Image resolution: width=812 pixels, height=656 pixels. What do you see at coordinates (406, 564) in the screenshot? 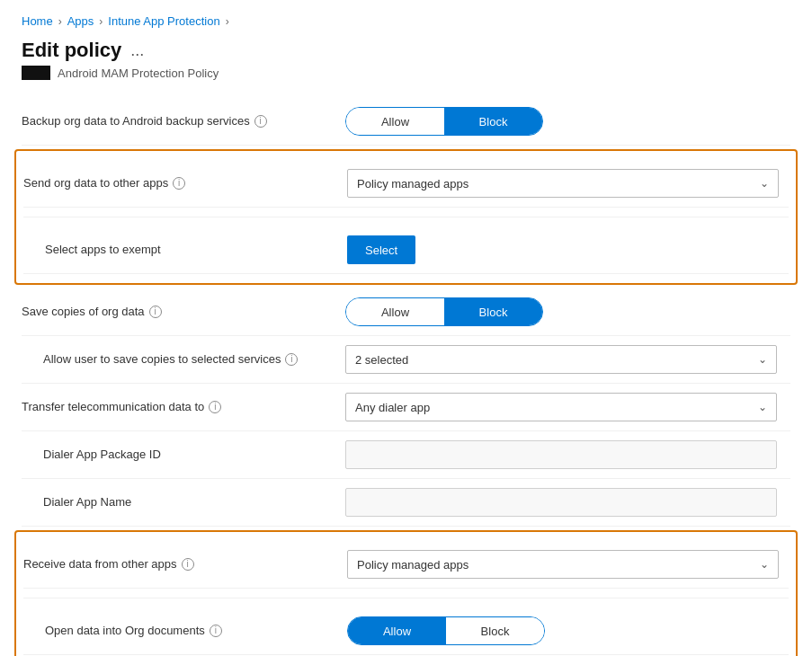
I see `row-receive-data: Receive data from other appsiPolicy mana…` at bounding box center [406, 564].